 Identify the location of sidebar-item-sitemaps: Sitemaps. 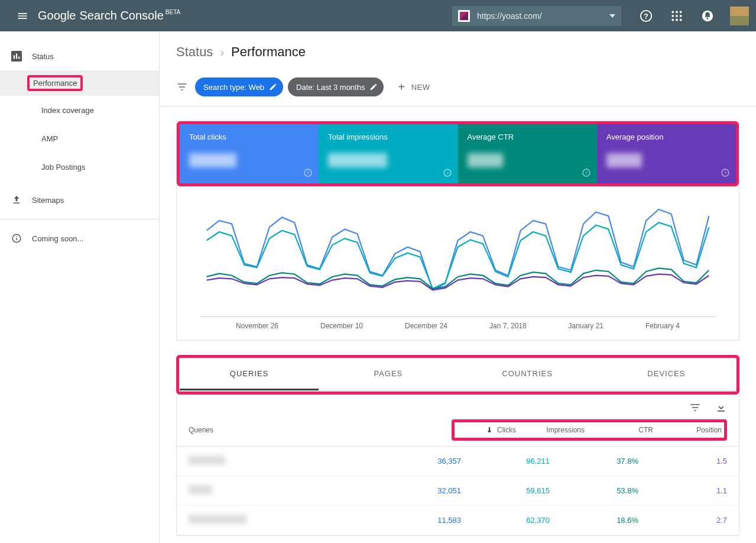
(79, 200).